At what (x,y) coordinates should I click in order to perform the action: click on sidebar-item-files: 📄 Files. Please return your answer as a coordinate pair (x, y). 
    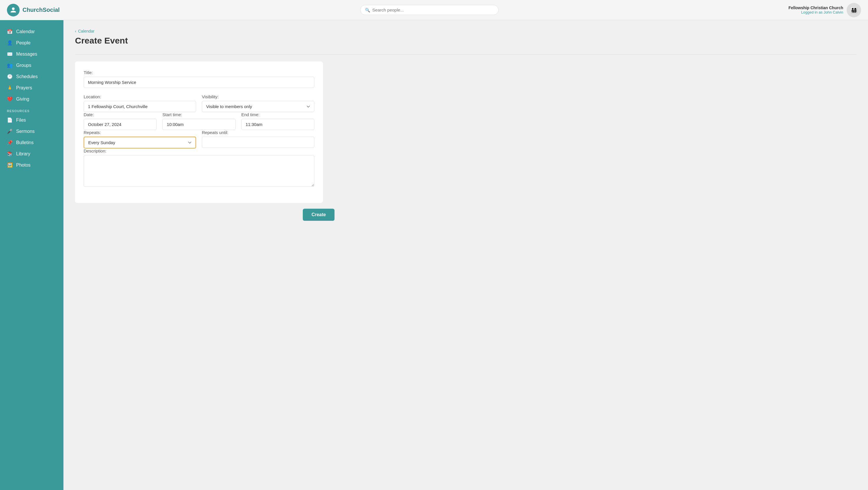
    Looking at the image, I should click on (32, 120).